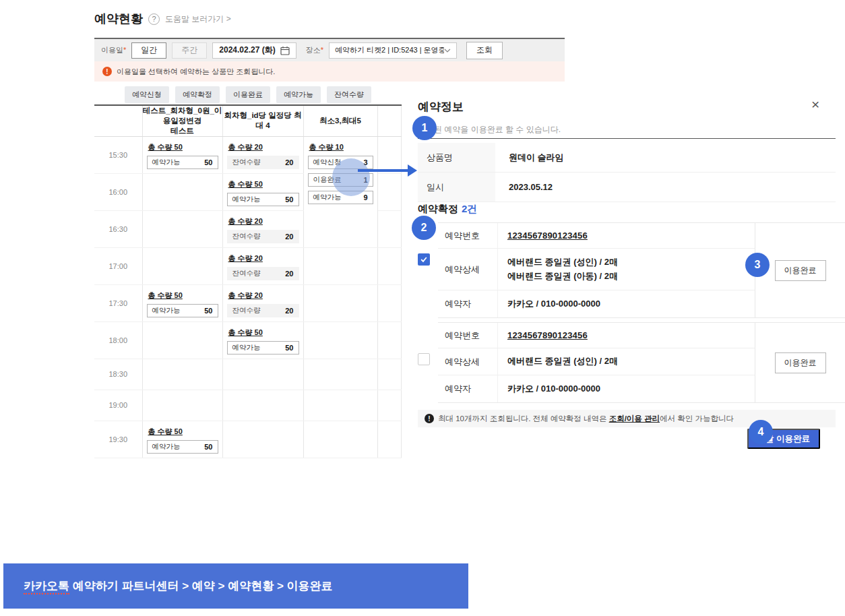 The image size is (845, 616). What do you see at coordinates (389, 50) in the screenshot?
I see `place-select-value: 예약하기 티켓2 | ID:5243 | 운영중` at bounding box center [389, 50].